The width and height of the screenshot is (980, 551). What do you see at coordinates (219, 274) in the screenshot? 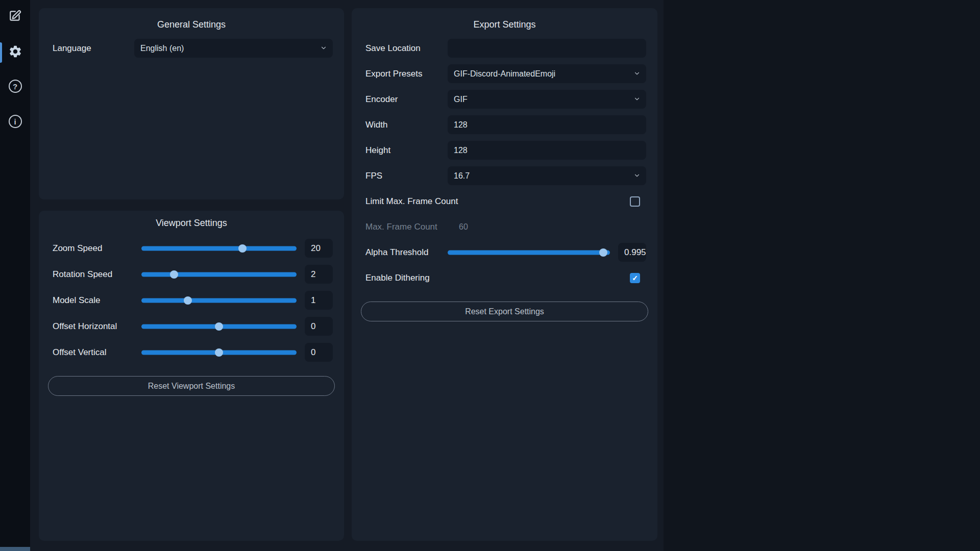
I see `rotation-speed-slider` at bounding box center [219, 274].